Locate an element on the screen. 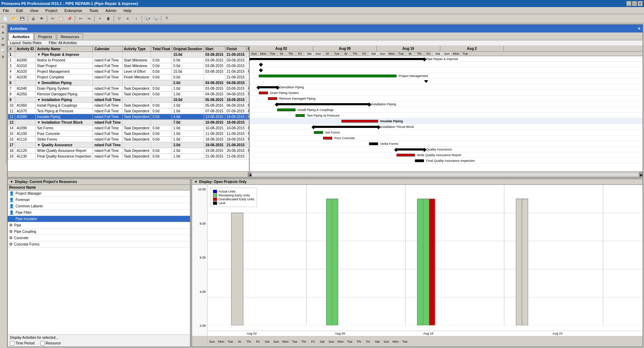 Image resolution: width=644 pixels, height=348 pixels. menu-help: Help is located at coordinates (128, 11).